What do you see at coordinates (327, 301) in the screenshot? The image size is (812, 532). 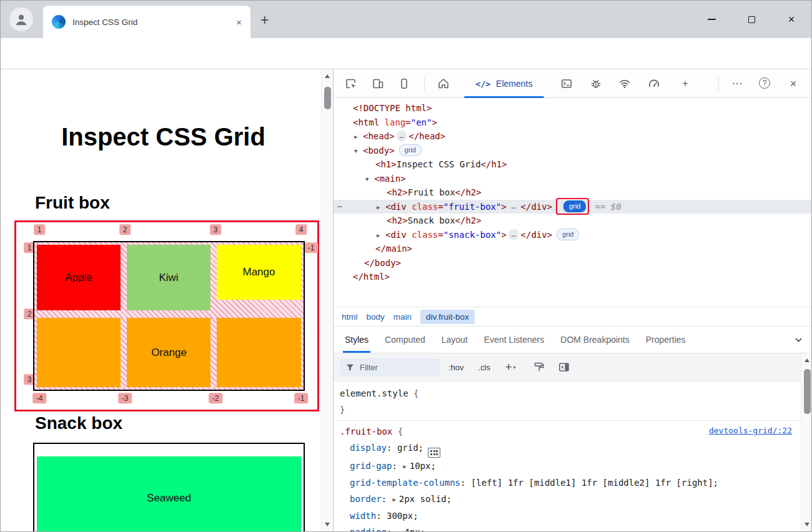 I see `page-scrollbar` at bounding box center [327, 301].